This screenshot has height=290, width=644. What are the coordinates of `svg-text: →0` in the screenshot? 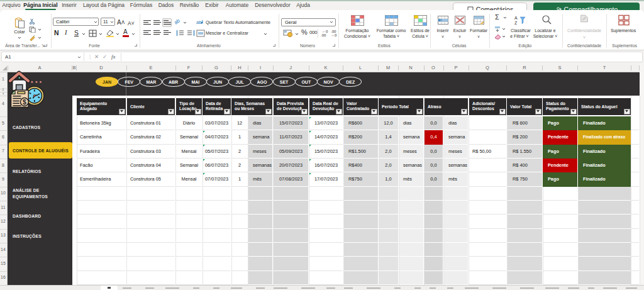 It's located at (334, 35).